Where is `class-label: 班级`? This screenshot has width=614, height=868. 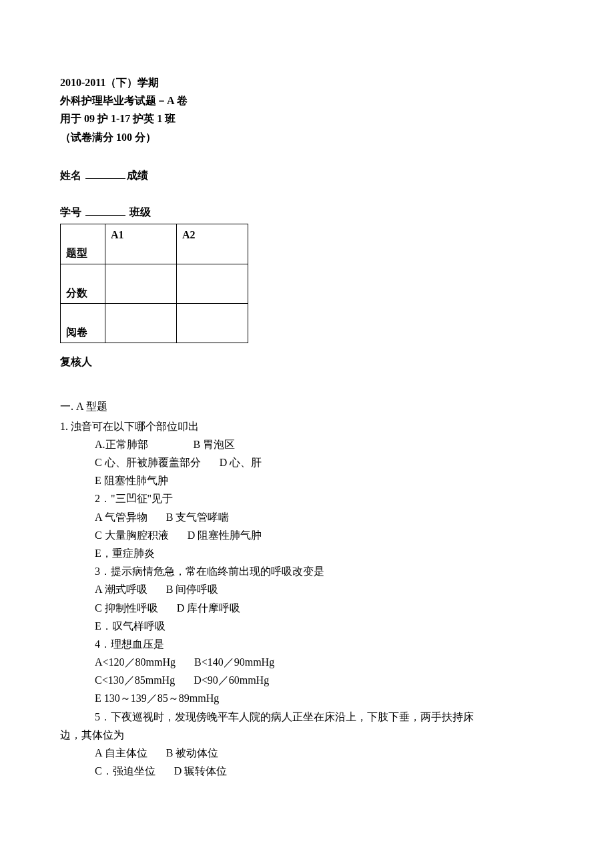
class-label: 班级 is located at coordinates (140, 212).